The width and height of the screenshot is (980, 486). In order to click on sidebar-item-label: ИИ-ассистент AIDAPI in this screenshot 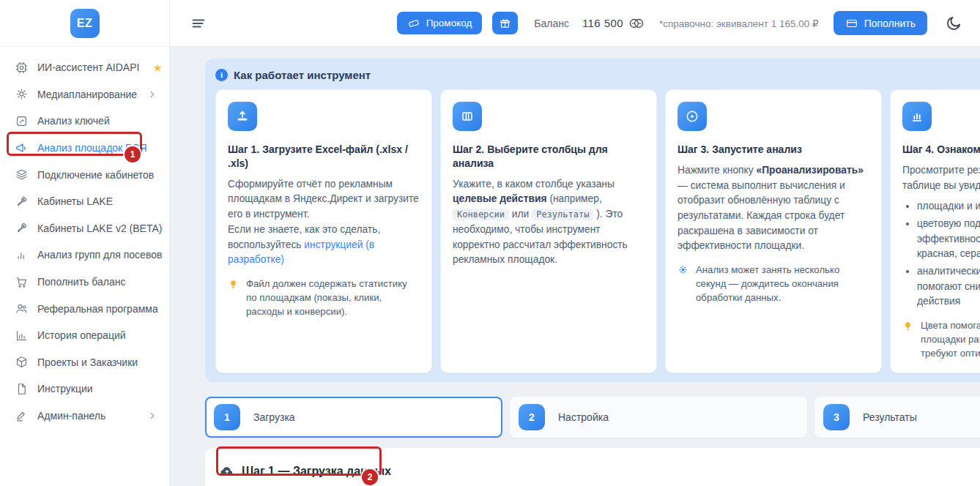, I will do `click(88, 67)`.